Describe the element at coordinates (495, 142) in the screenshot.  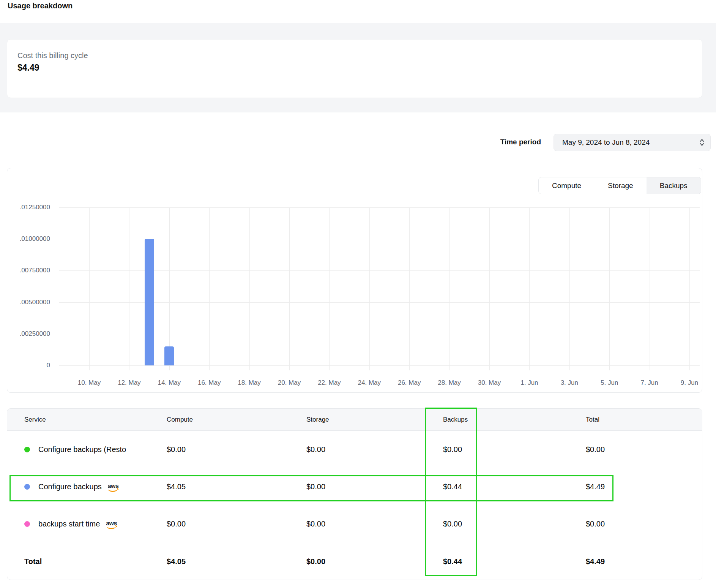
I see `time-period-label: Time period` at that location.